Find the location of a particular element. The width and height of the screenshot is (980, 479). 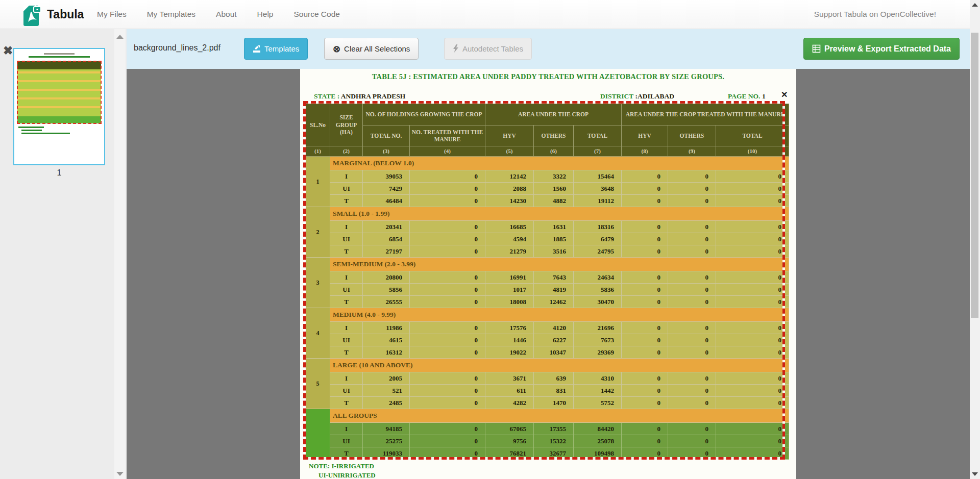

menu-item-source-code: Source Code is located at coordinates (316, 14).